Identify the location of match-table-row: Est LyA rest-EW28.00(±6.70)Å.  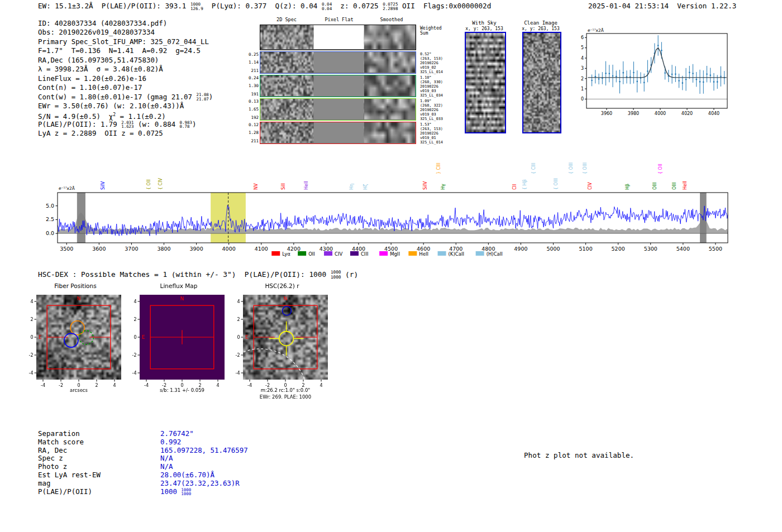
(143, 476).